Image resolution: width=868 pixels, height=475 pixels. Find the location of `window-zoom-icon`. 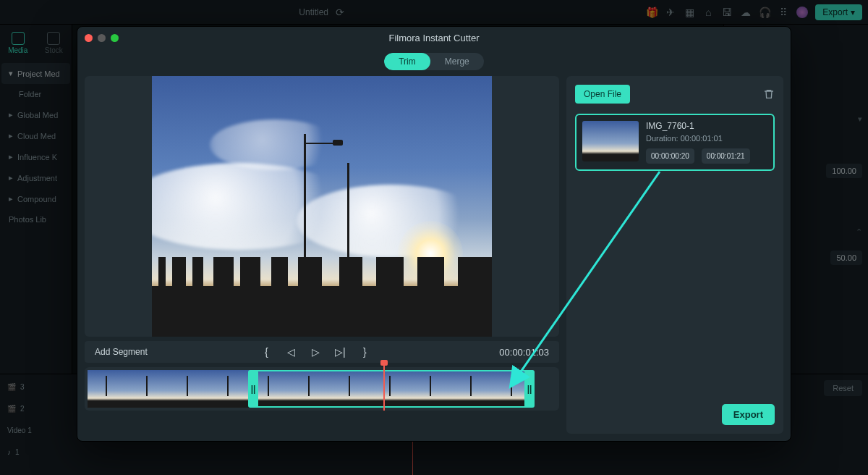

window-zoom-icon is located at coordinates (114, 38).